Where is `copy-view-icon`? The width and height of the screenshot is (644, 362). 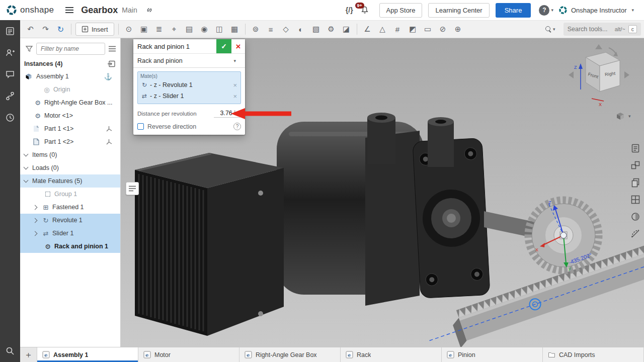
copy-view-icon is located at coordinates (635, 183).